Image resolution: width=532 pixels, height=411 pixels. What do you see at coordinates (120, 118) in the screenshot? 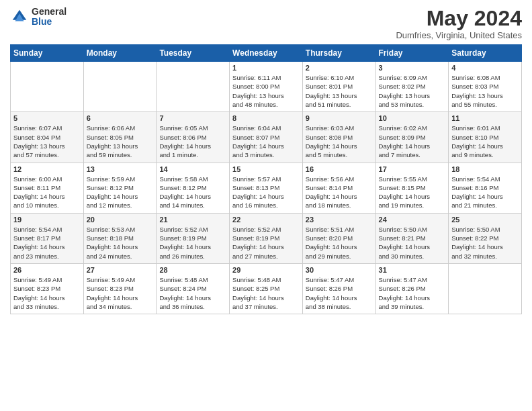
I see `day-number: 6` at bounding box center [120, 118].